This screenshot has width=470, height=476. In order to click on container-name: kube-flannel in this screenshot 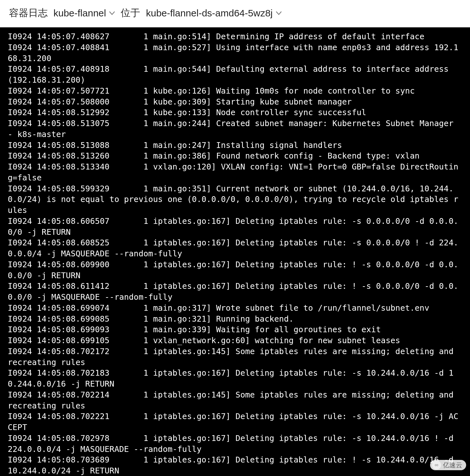, I will do `click(80, 13)`.